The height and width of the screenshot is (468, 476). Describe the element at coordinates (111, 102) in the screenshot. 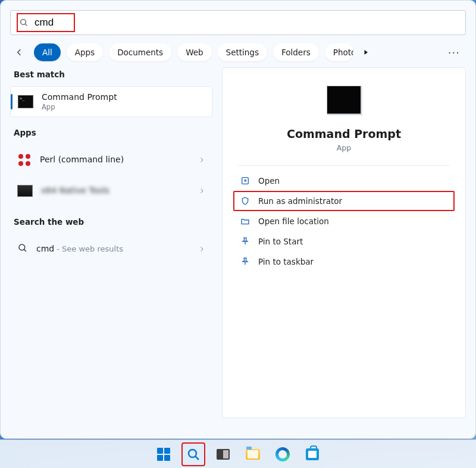

I see `result-command-prompt: Command Prompt App` at that location.